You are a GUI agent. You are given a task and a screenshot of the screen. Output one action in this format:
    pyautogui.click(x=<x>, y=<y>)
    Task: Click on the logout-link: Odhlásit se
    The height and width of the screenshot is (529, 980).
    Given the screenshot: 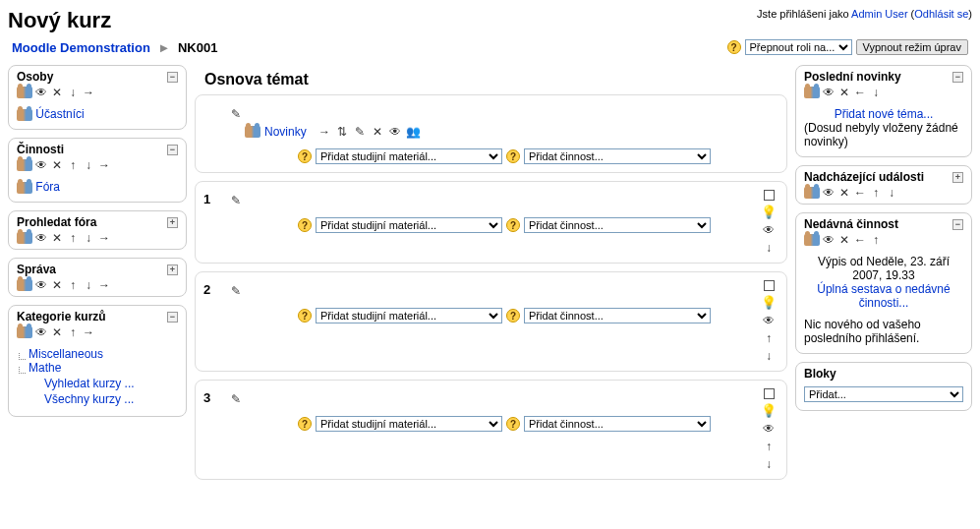 What is the action you would take?
    pyautogui.click(x=942, y=14)
    